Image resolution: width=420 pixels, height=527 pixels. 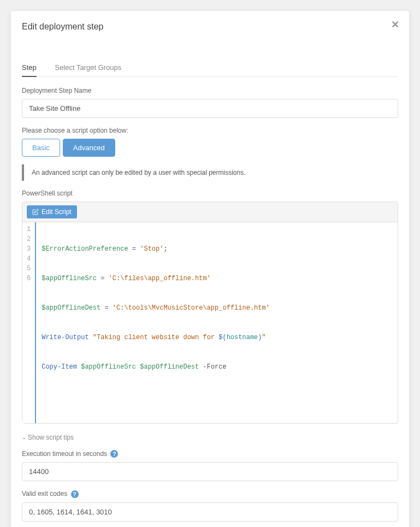 I want to click on deployment-name-input, so click(x=210, y=108).